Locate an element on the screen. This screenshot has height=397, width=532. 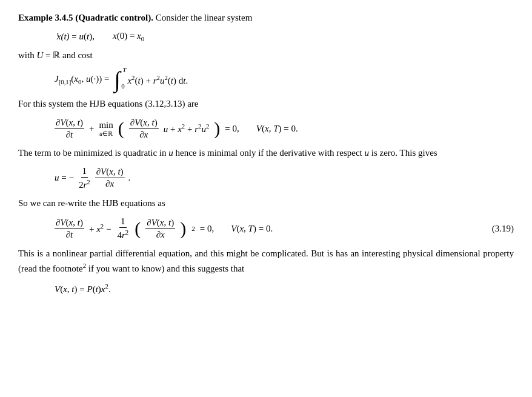
hjb-equation-1: ∂V(x, t) ∂t + min u∈ℝ ( ∂V(x, t) ∂x u + … is located at coordinates (284, 128).